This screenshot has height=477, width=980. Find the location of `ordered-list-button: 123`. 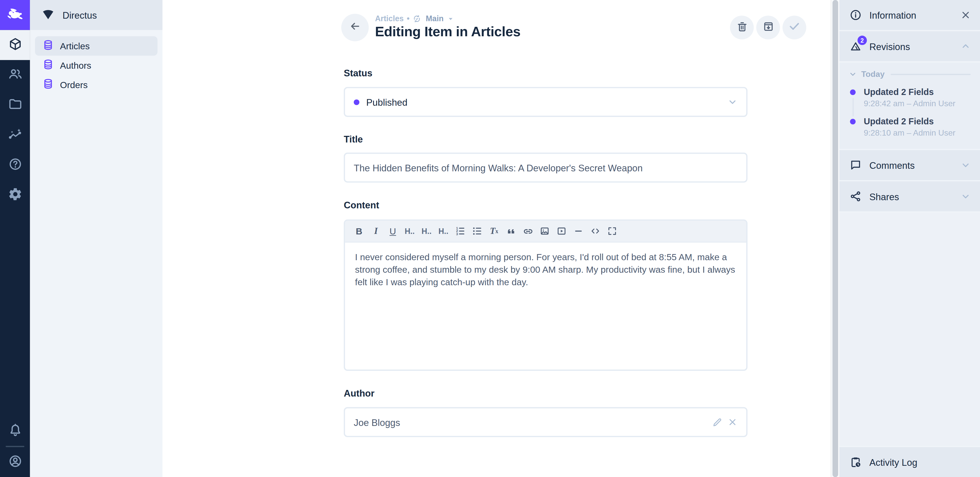

ordered-list-button: 123 is located at coordinates (460, 231).